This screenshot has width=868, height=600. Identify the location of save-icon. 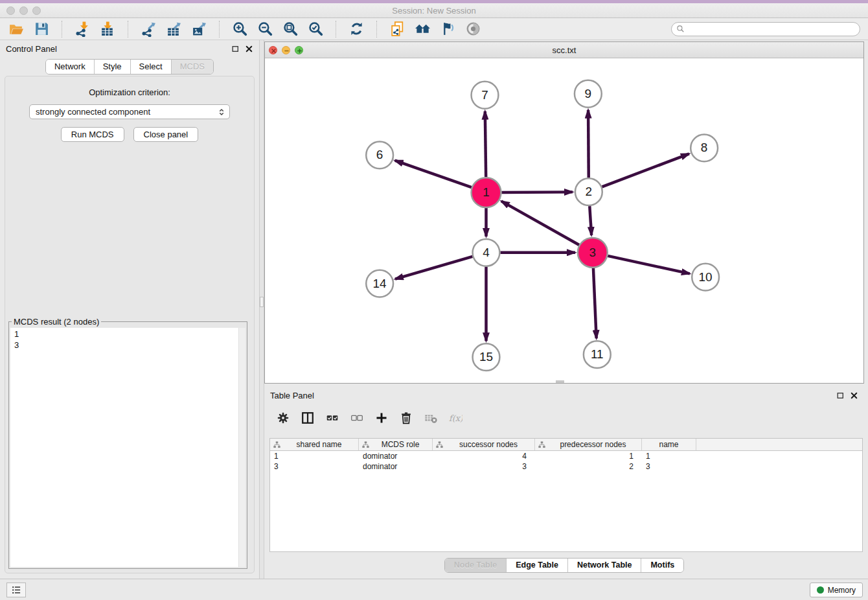
(41, 29).